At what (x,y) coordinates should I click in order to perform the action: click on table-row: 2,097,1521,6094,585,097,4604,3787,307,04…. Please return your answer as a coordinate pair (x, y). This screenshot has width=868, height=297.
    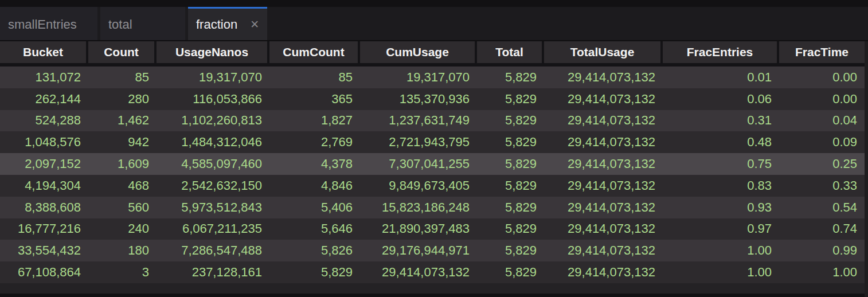
    Looking at the image, I should click on (432, 164).